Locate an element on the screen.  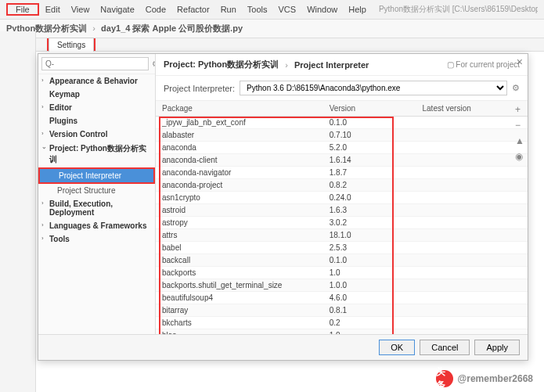
tree-item-1: Keymap is located at coordinates (97, 94).